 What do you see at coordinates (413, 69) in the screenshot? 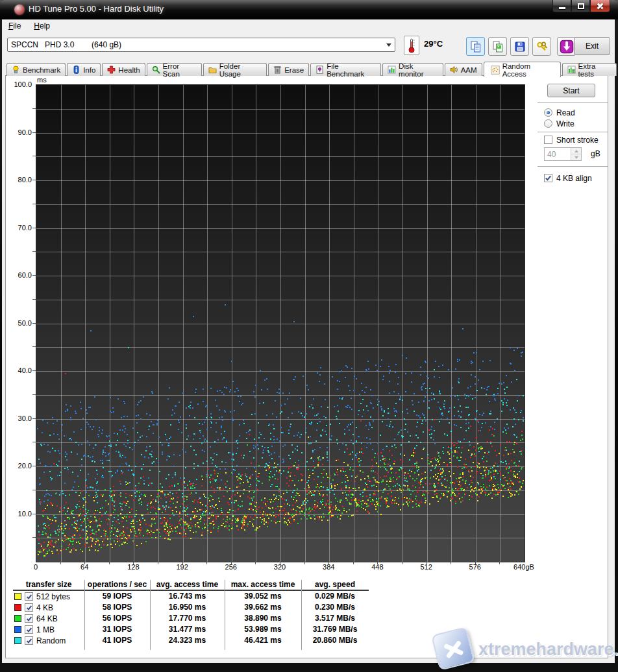
I see `tab-disk-monitor: Disk monitor` at bounding box center [413, 69].